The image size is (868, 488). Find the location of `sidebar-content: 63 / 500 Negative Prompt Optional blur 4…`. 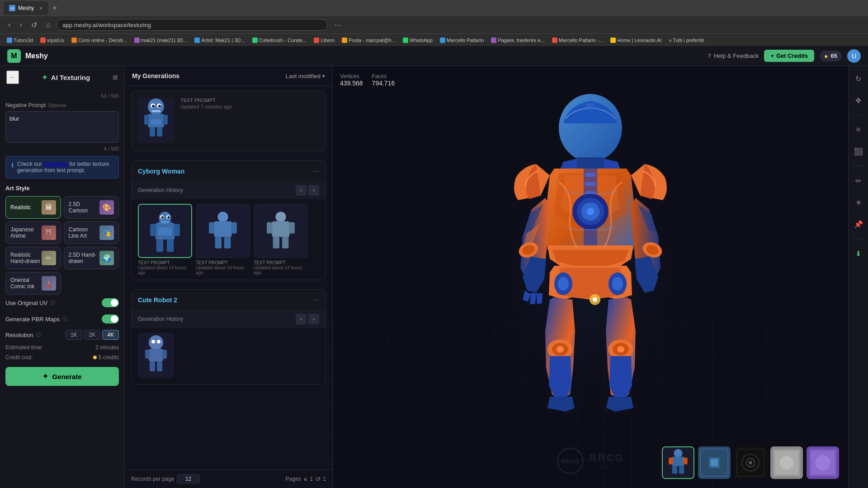

sidebar-content: 63 / 500 Negative Prompt Optional blur 4… is located at coordinates (62, 288).